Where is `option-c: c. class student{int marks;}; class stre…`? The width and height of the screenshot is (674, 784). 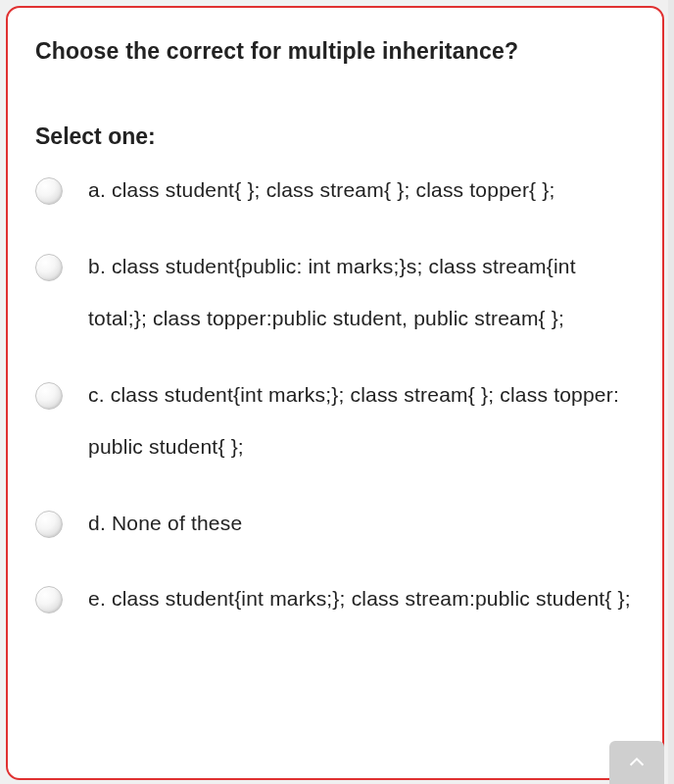 option-c: c. class student{int marks;}; class stre… is located at coordinates (335, 427).